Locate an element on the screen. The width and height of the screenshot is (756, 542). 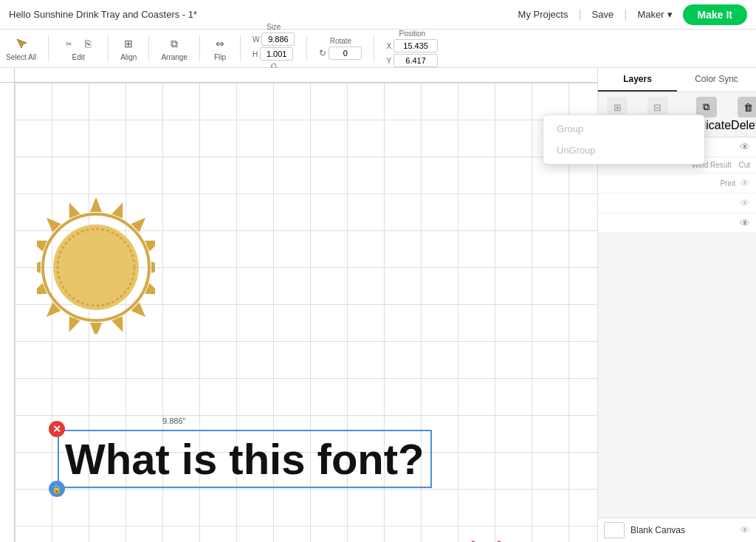
arrange-icon: ⧉ is located at coordinates (174, 44).